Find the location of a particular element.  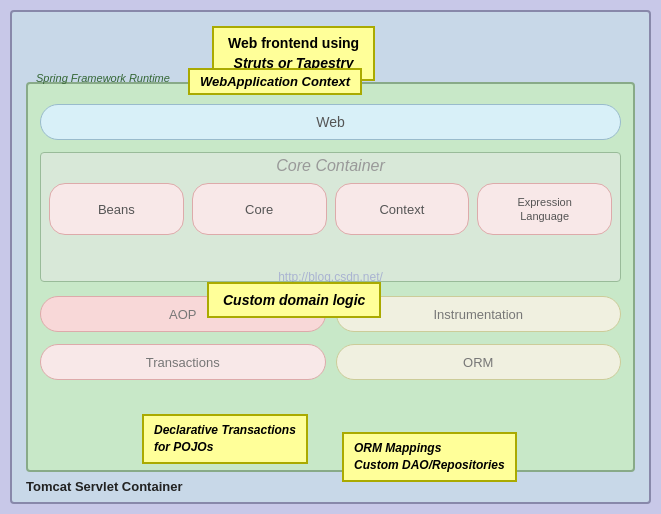

core-item: Core is located at coordinates (260, 209).